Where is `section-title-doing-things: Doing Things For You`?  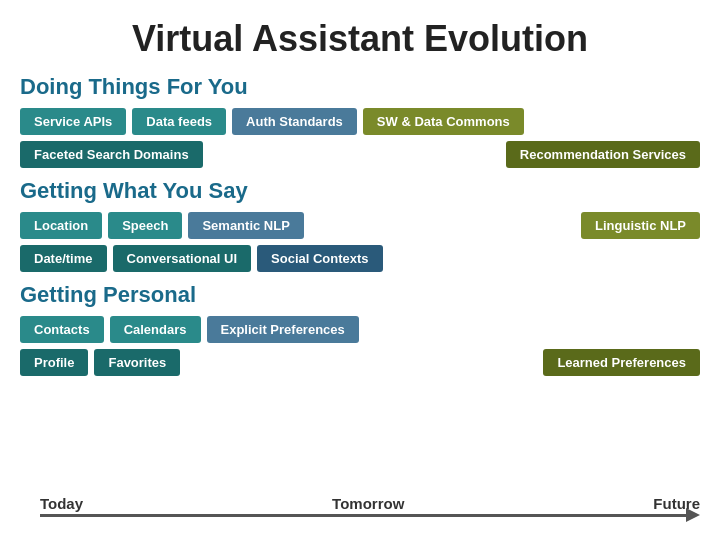 section-title-doing-things: Doing Things For You is located at coordinates (360, 87).